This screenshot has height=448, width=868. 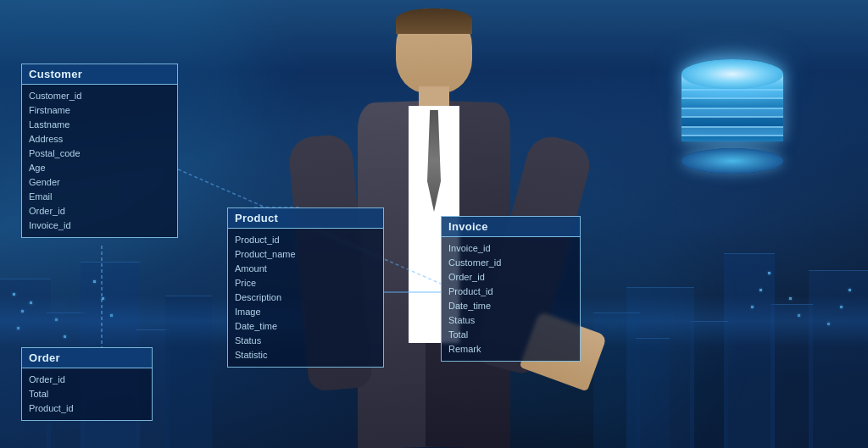 What do you see at coordinates (100, 139) in the screenshot?
I see `customer-field-3: Address` at bounding box center [100, 139].